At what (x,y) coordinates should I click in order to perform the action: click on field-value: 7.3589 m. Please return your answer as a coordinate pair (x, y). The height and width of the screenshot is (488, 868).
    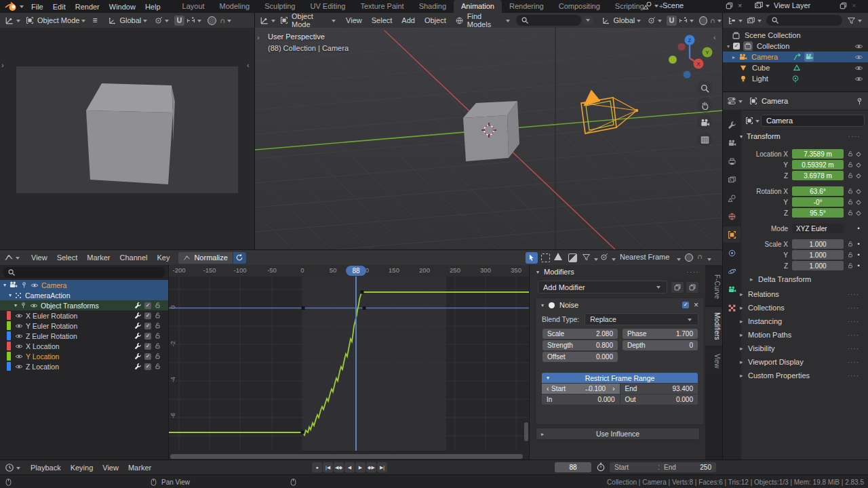
    Looking at the image, I should click on (818, 154).